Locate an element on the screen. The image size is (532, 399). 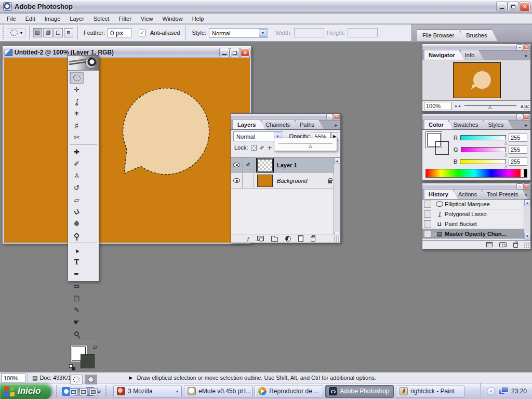
scroll-up-icon: ▲ is located at coordinates (527, 203).